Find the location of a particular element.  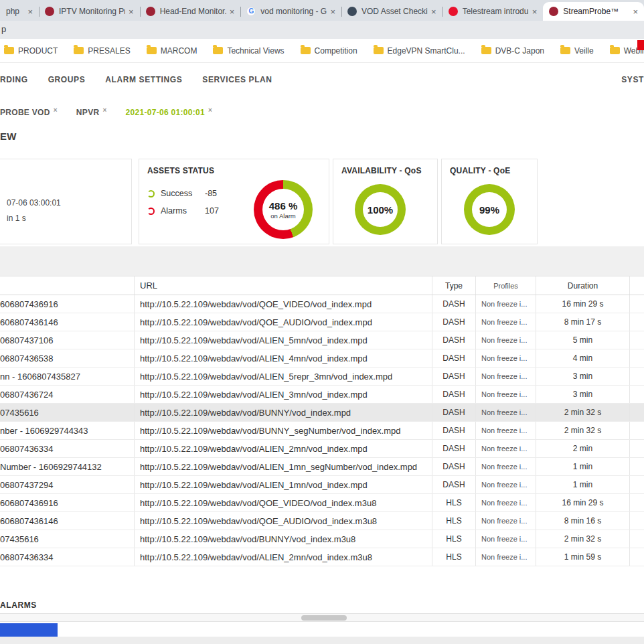

header-name is located at coordinates (67, 285).